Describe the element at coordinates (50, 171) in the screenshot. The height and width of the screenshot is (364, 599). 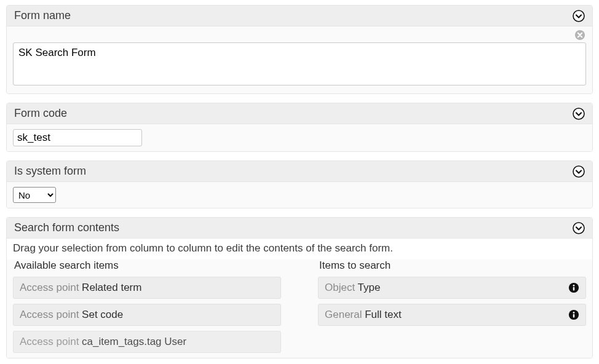
I see `panel-title: Is system form` at that location.